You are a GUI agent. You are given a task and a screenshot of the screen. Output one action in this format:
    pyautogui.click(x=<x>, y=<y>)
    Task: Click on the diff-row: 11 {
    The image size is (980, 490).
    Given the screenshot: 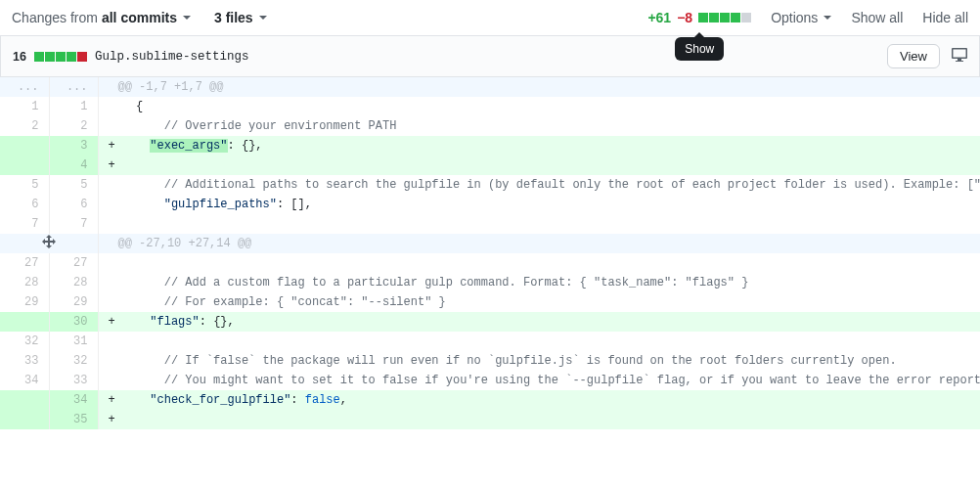 What is the action you would take?
    pyautogui.click(x=490, y=107)
    